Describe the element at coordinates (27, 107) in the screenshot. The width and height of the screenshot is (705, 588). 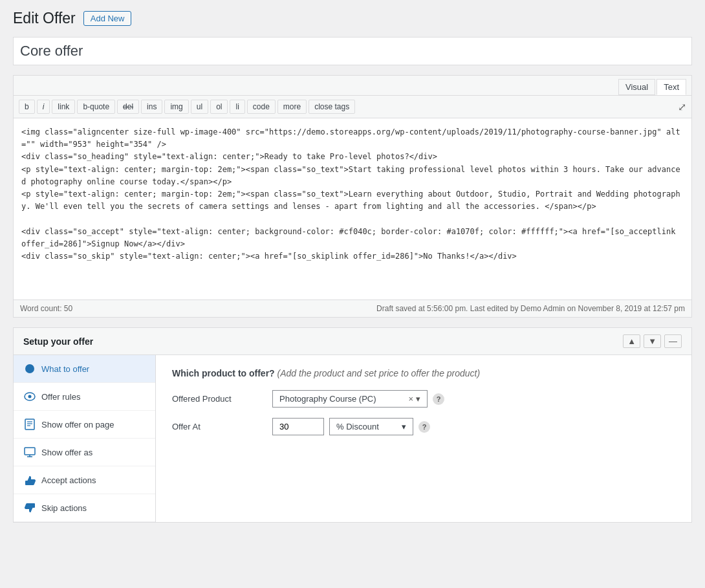
I see `toolbar-bold: b` at that location.